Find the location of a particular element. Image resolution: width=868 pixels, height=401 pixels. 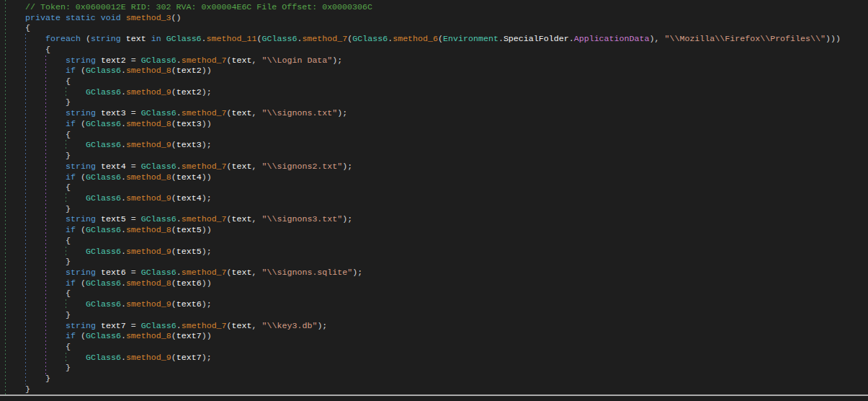

token-comment: // Token: 0x0600012E RID: 302 RVA: 0x000… is located at coordinates (199, 7).